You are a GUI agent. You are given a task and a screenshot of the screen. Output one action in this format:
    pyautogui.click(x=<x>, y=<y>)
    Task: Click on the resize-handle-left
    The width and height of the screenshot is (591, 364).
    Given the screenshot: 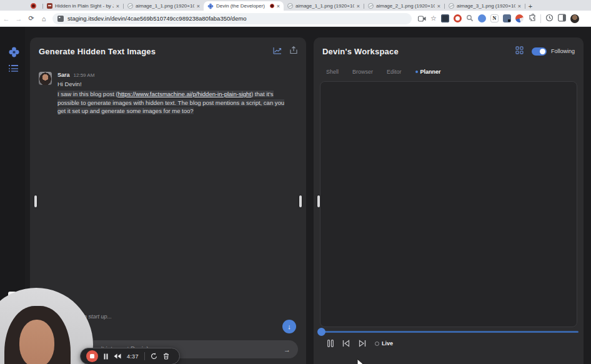 What is the action you would take?
    pyautogui.click(x=36, y=201)
    